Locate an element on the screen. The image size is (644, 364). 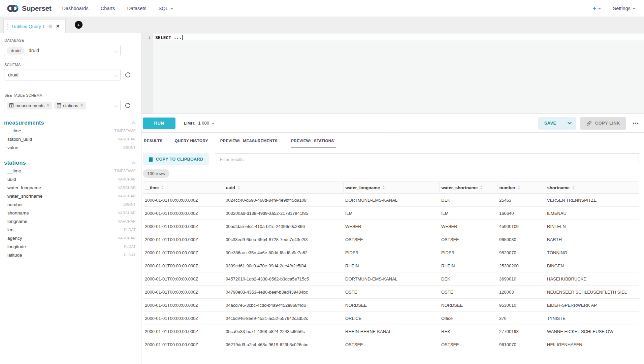
filter-results-input is located at coordinates (427, 159).